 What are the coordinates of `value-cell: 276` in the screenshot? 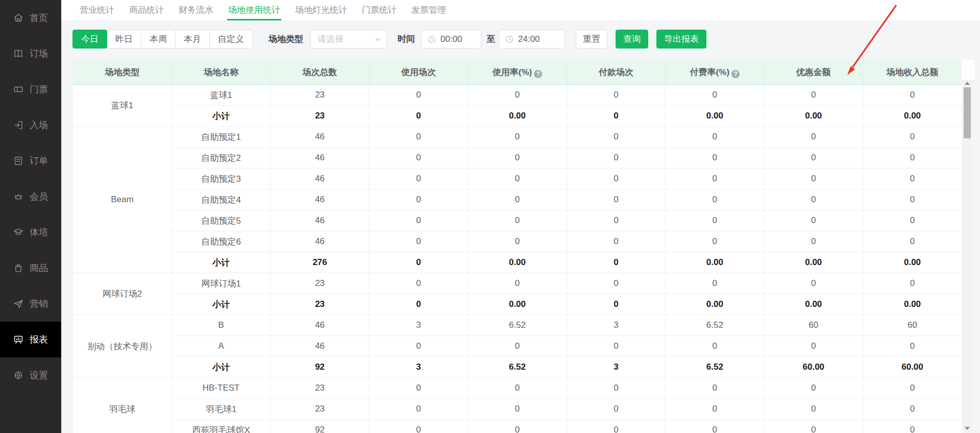 It's located at (320, 262).